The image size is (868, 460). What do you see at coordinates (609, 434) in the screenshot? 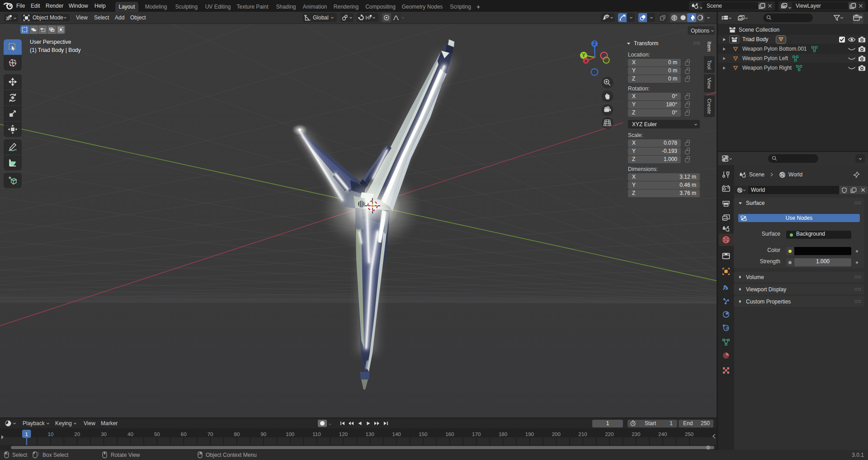
I see `svg-text: 220` at bounding box center [609, 434].